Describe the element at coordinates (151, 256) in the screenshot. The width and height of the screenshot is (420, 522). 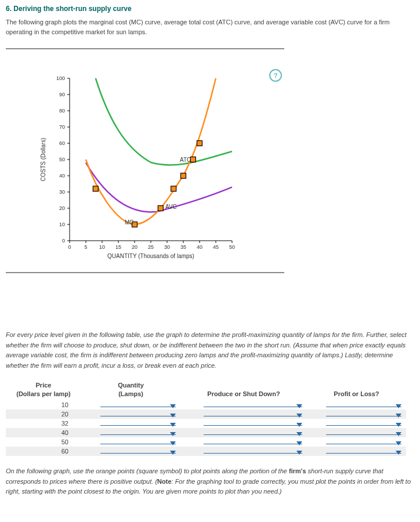
I see `x-axis-label: QUANTITY (Thousands of lamps)` at that location.